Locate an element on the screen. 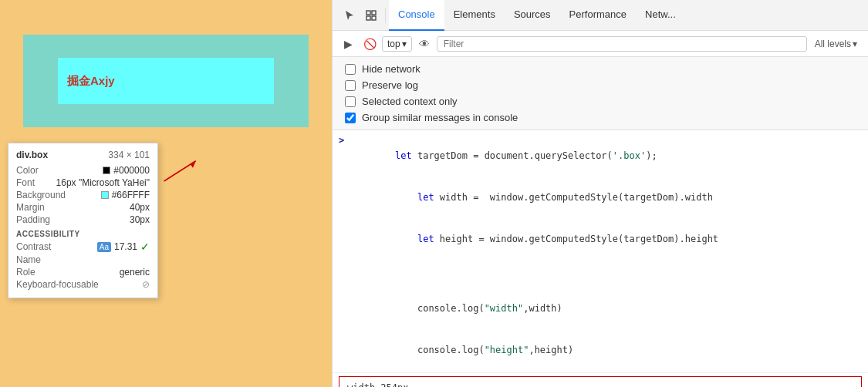 The image size is (868, 387). group-similar-label: Group similar messages in console is located at coordinates (440, 117).